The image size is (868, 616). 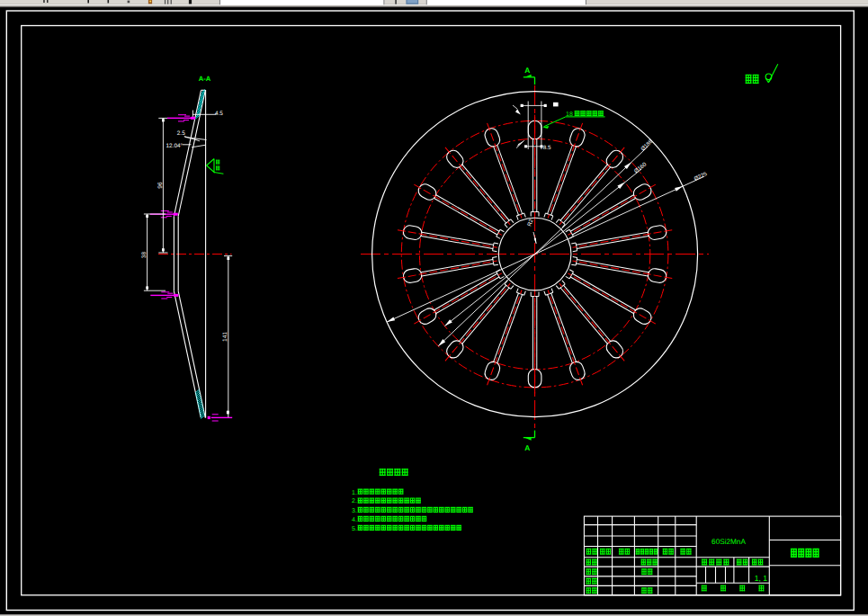 I want to click on svg-text: 1., so click(x=354, y=493).